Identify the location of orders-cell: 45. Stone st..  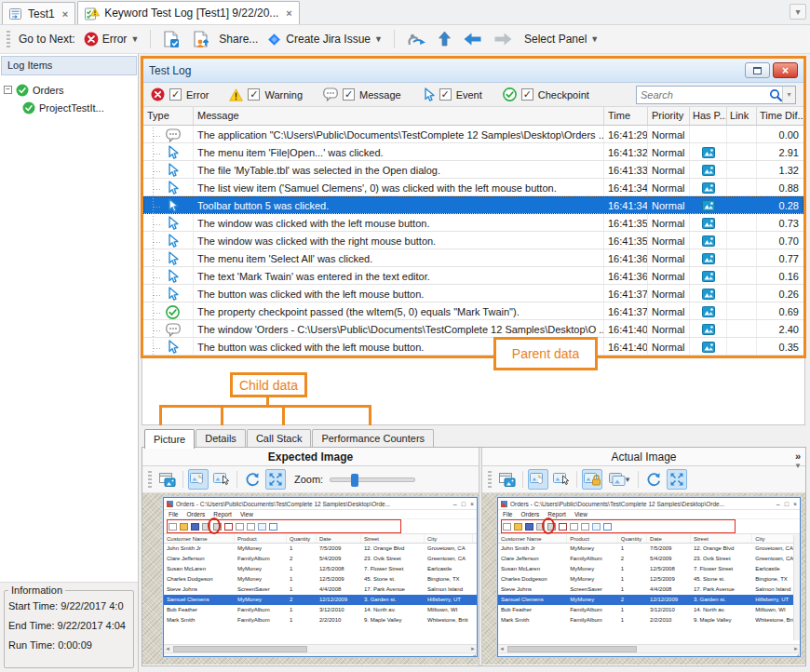
(722, 579).